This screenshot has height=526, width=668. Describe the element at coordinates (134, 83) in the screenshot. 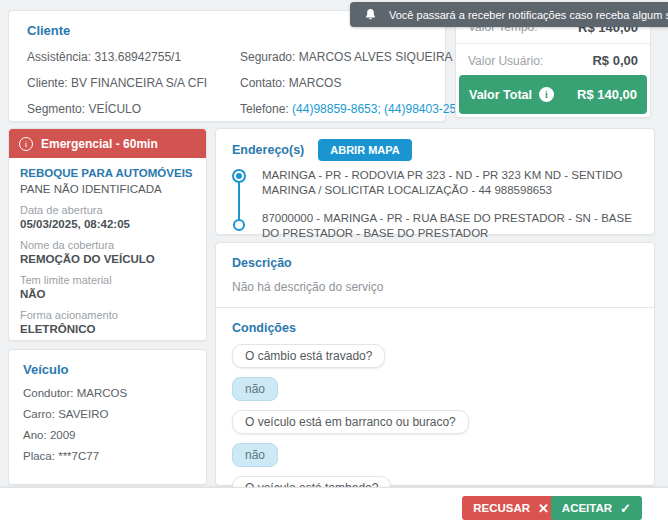

I see `client-field: Cliente: BV FINANCEIRA S/A CFI` at that location.